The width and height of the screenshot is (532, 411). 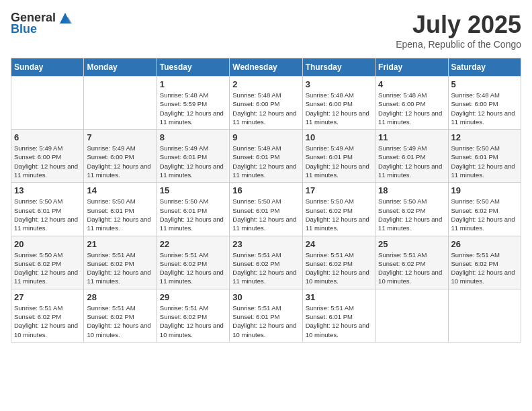 I want to click on day-number: 21, so click(x=120, y=244).